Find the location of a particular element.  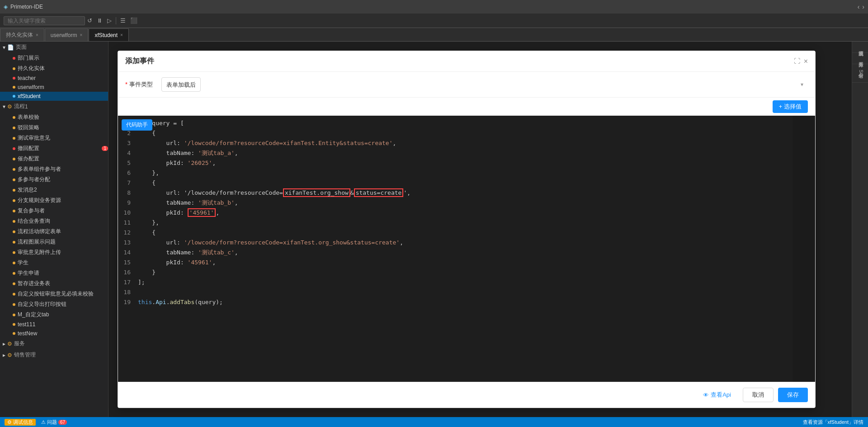

sidebar-item-student: 学生 is located at coordinates (54, 263).